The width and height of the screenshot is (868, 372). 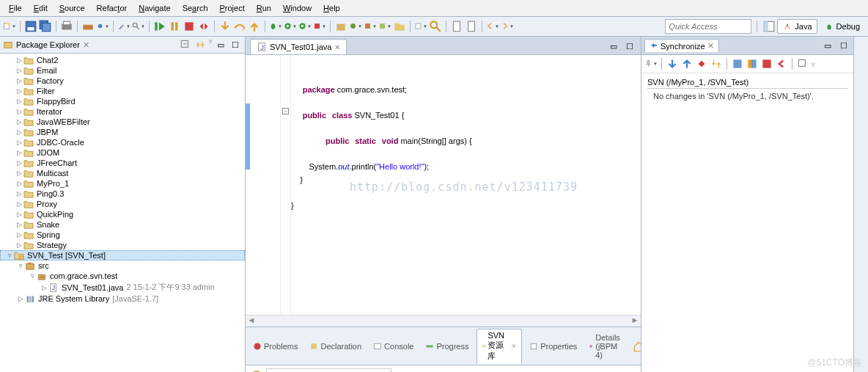 I want to click on new-class-icon: ▼, so click(x=356, y=26).